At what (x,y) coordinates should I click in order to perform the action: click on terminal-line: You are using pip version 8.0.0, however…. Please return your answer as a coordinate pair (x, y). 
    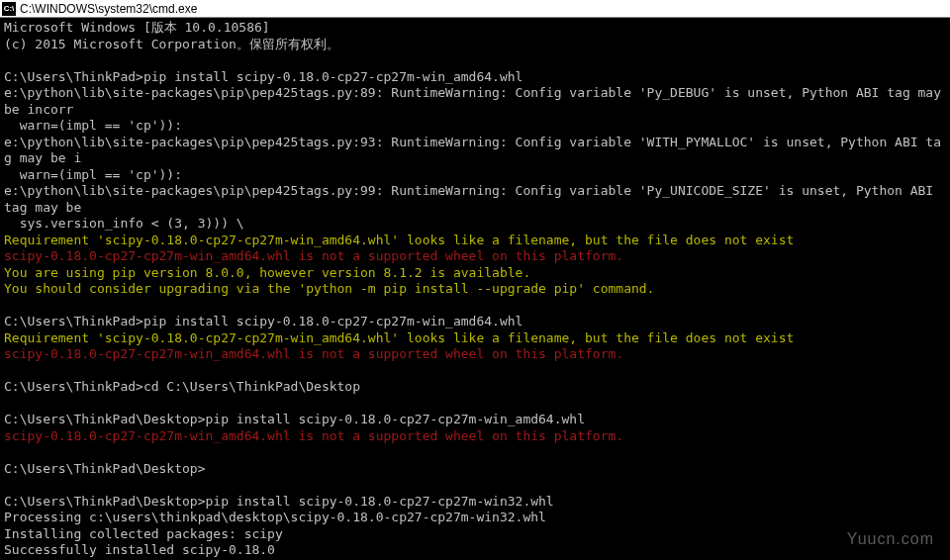
    Looking at the image, I should click on (475, 273).